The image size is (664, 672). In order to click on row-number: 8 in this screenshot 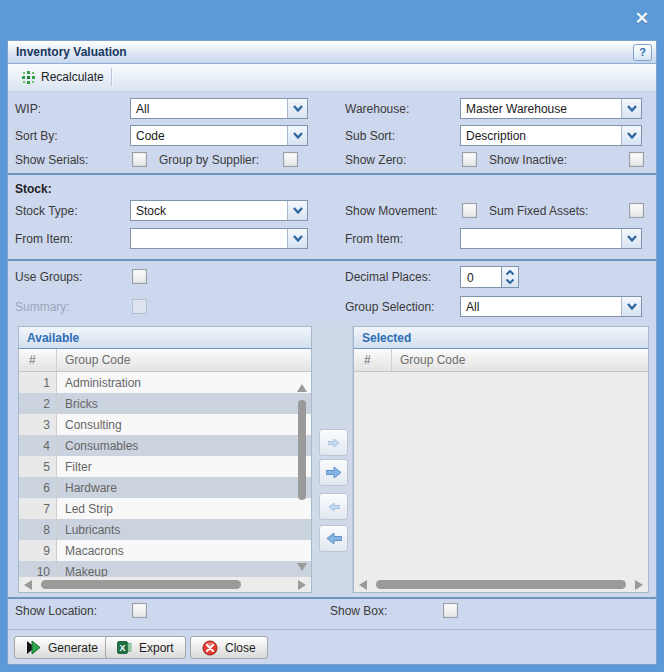, I will do `click(38, 530)`.